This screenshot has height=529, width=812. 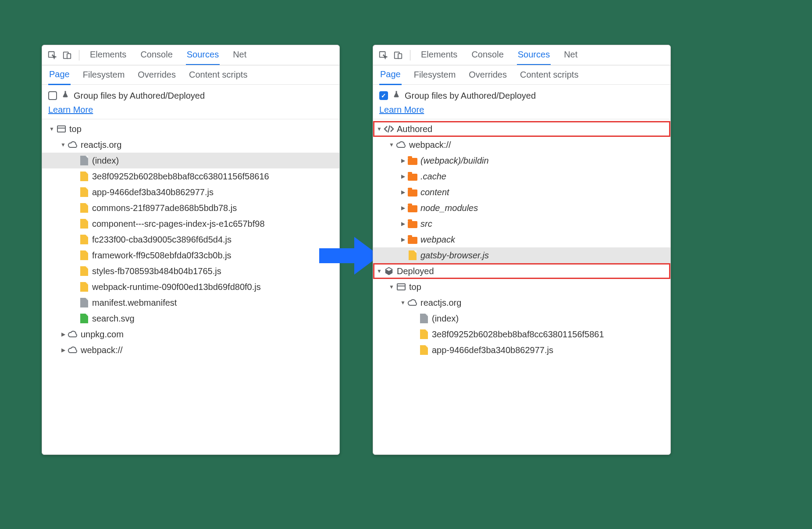 What do you see at coordinates (191, 318) in the screenshot?
I see `file-item: search.svg` at bounding box center [191, 318].